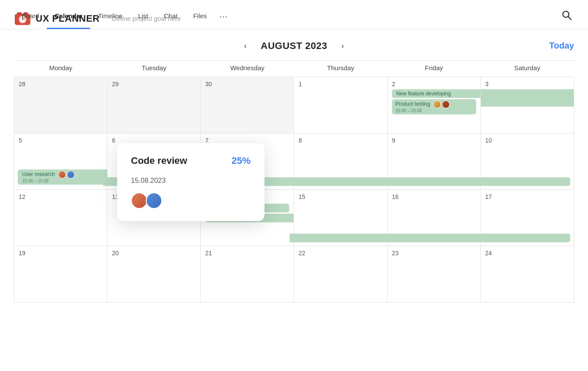 This screenshot has height=371, width=588. What do you see at coordinates (247, 84) in the screenshot?
I see `day-number: 30` at bounding box center [247, 84].